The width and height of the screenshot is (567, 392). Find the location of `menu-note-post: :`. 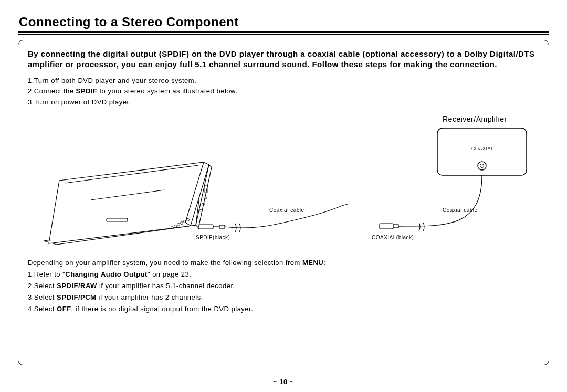

menu-note-post: : is located at coordinates (324, 262).